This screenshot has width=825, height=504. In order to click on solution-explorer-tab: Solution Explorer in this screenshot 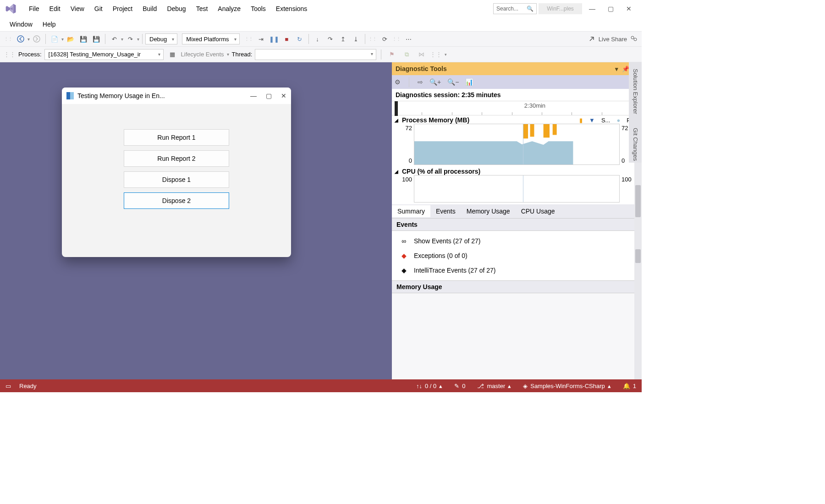, I will do `click(635, 92)`.